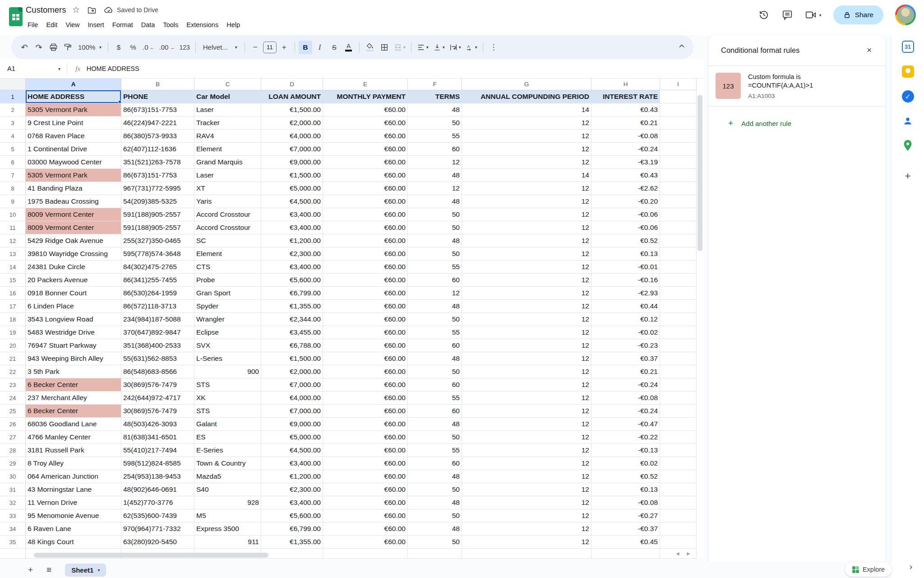 Image resolution: width=924 pixels, height=578 pixels. I want to click on cell-H5: -€0.24, so click(626, 149).